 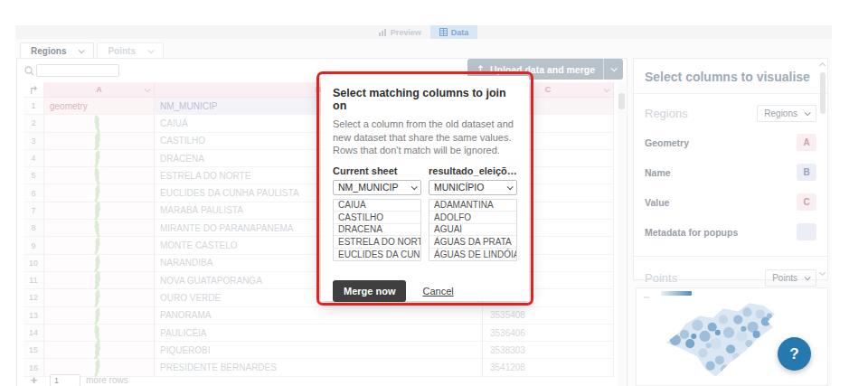 I want to click on regions-field-list: Geometry A Name B Value C Metadata for p…, so click(x=731, y=189).